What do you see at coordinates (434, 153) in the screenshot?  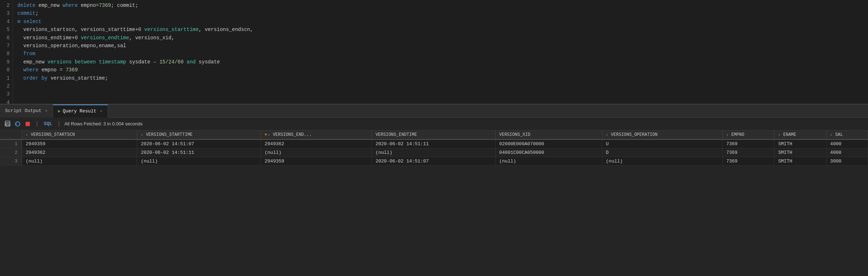 I see `table-body: 129493592020-06-02 14:51:0729493622020-0…` at bounding box center [434, 153].